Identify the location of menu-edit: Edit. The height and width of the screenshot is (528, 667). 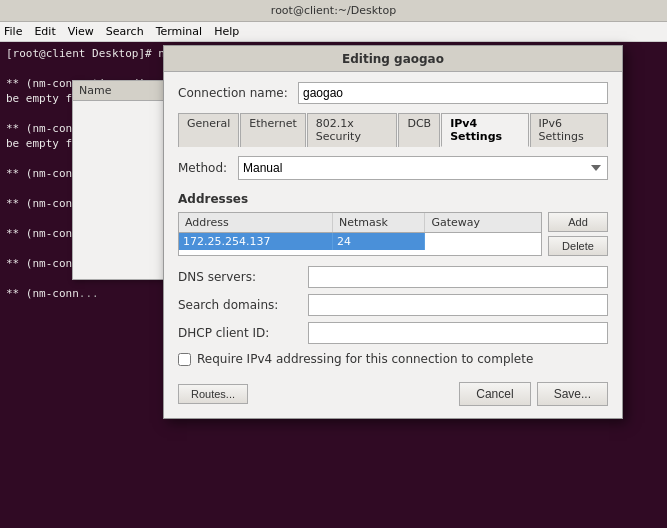
(44, 32).